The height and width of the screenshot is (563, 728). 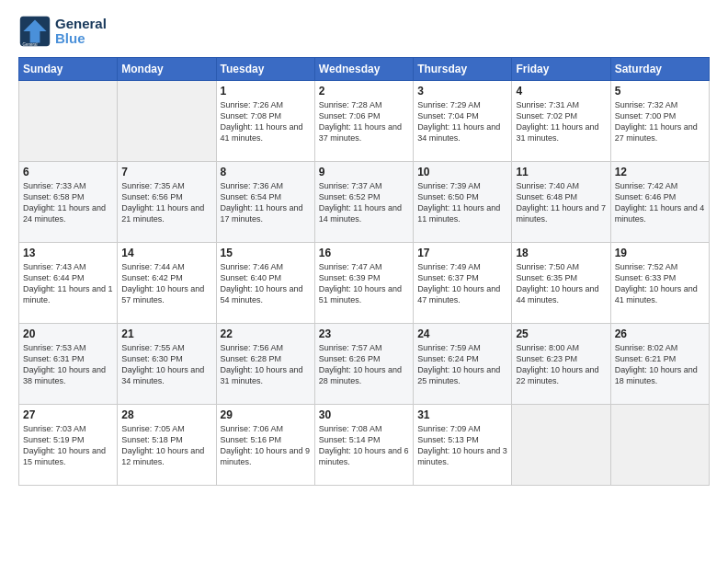 What do you see at coordinates (266, 91) in the screenshot?
I see `cell-day-number: 1` at bounding box center [266, 91].